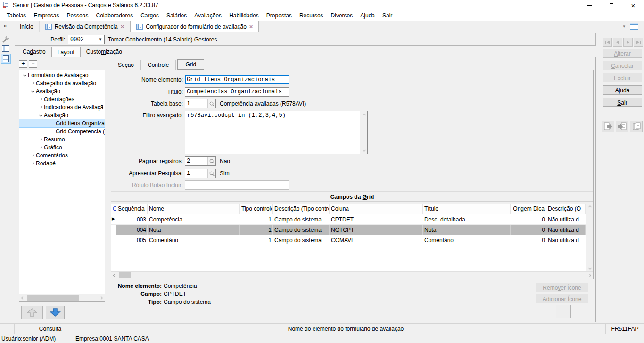  What do you see at coordinates (62, 298) in the screenshot?
I see `tree-horizontal-scrollbar` at bounding box center [62, 298].